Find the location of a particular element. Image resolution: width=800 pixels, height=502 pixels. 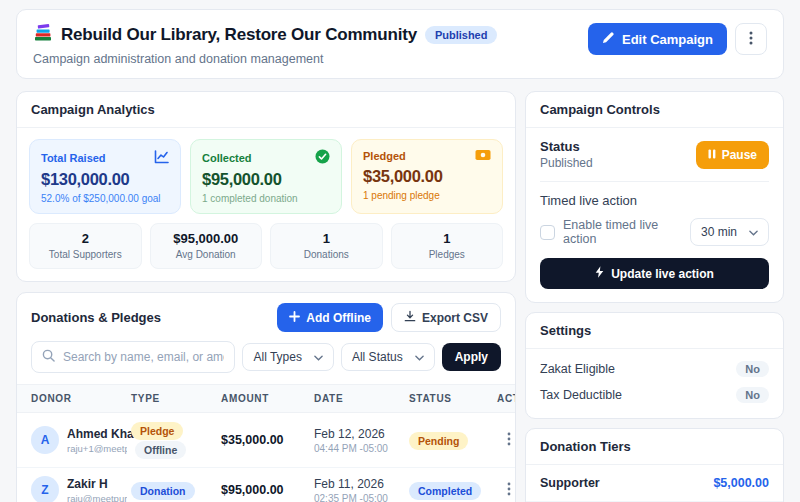

collected-card: Collected $95,000.00 1 completed donatio… is located at coordinates (266, 176).